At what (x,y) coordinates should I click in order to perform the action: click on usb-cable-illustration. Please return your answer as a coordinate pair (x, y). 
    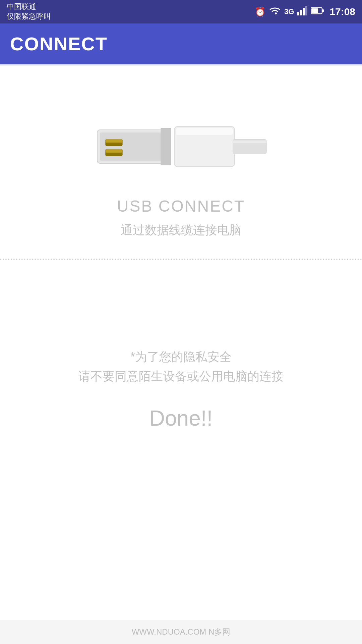
    Looking at the image, I should click on (181, 143).